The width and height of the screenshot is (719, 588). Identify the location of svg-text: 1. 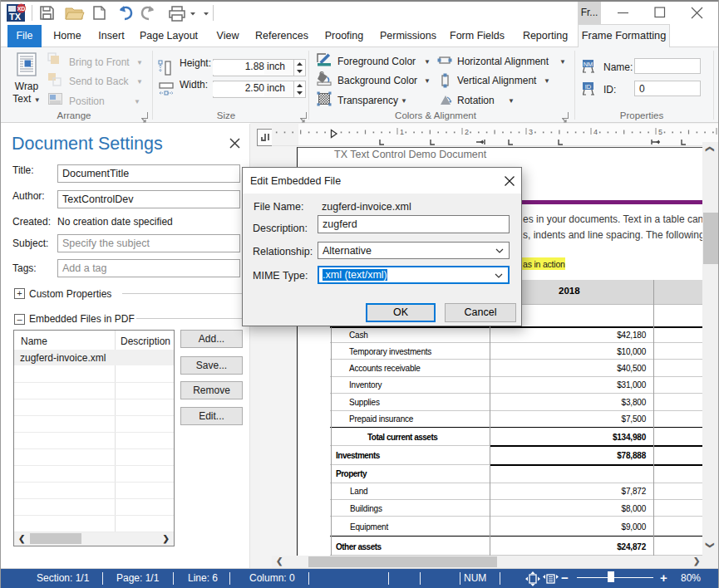
(402, 132).